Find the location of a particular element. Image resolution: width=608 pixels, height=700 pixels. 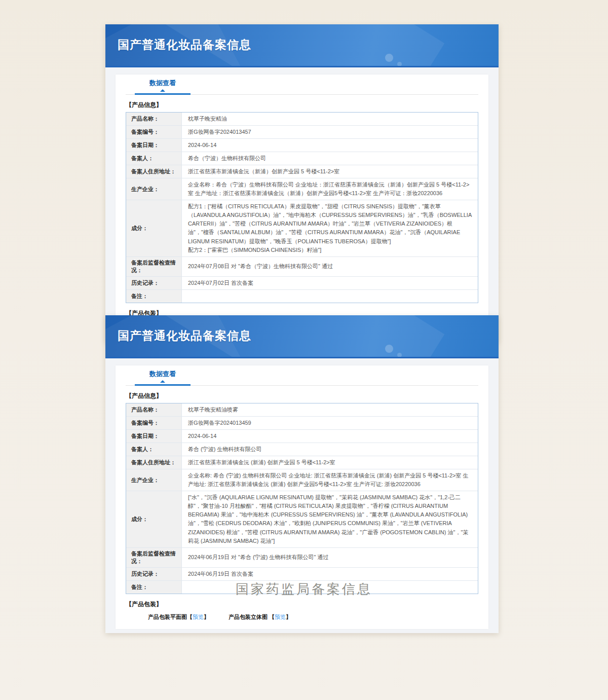

field-value: ["水"，"沉香 (AQUILARIAE LIGNUM RESINATUM) 提… is located at coordinates (330, 519).